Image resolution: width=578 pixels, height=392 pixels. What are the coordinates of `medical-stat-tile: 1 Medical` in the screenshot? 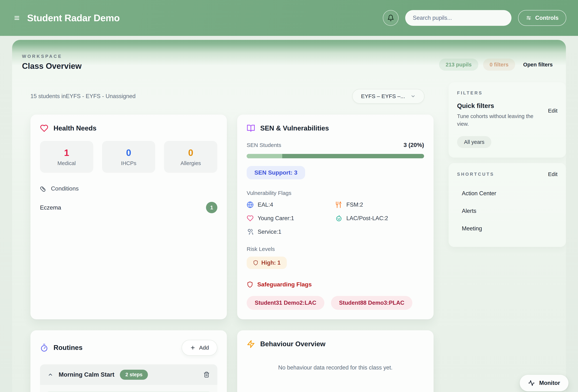 It's located at (67, 157).